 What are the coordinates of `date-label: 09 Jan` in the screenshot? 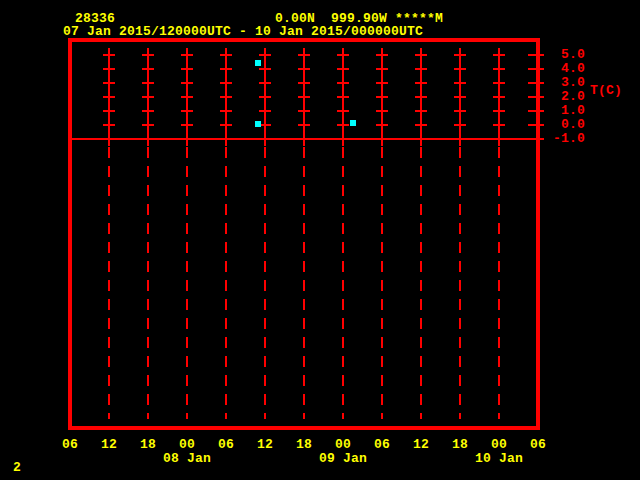 It's located at (343, 458).